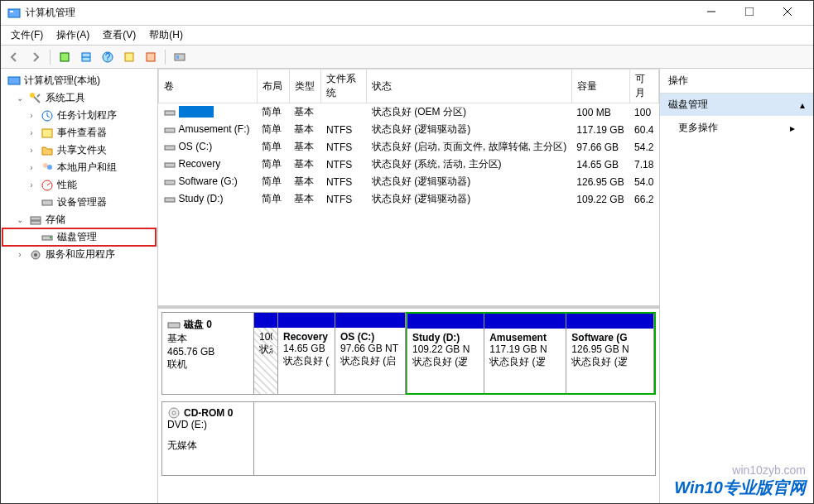  What do you see at coordinates (644, 86) in the screenshot?
I see `col-free: 可月` at bounding box center [644, 86].